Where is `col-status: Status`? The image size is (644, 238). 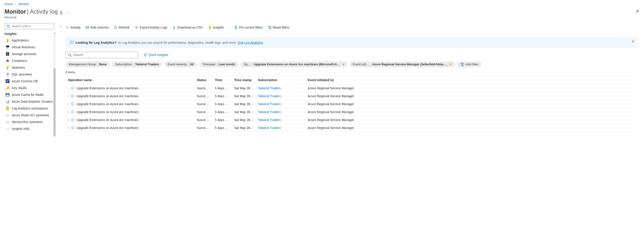
col-status: Status is located at coordinates (204, 80).